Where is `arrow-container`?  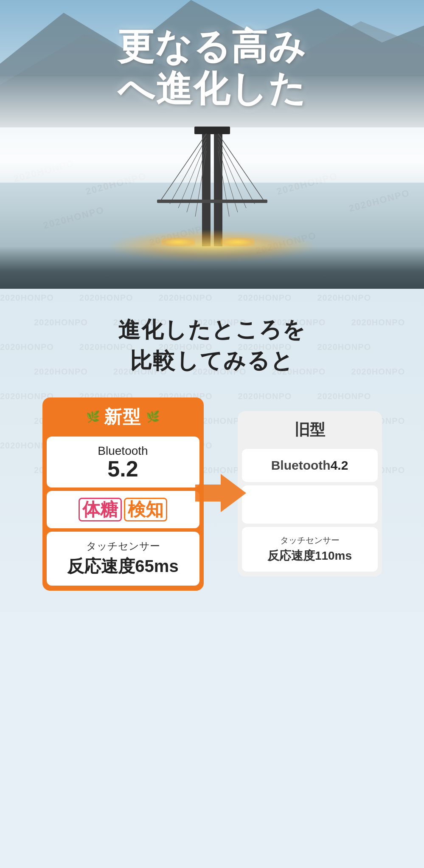
arrow-container is located at coordinates (221, 494).